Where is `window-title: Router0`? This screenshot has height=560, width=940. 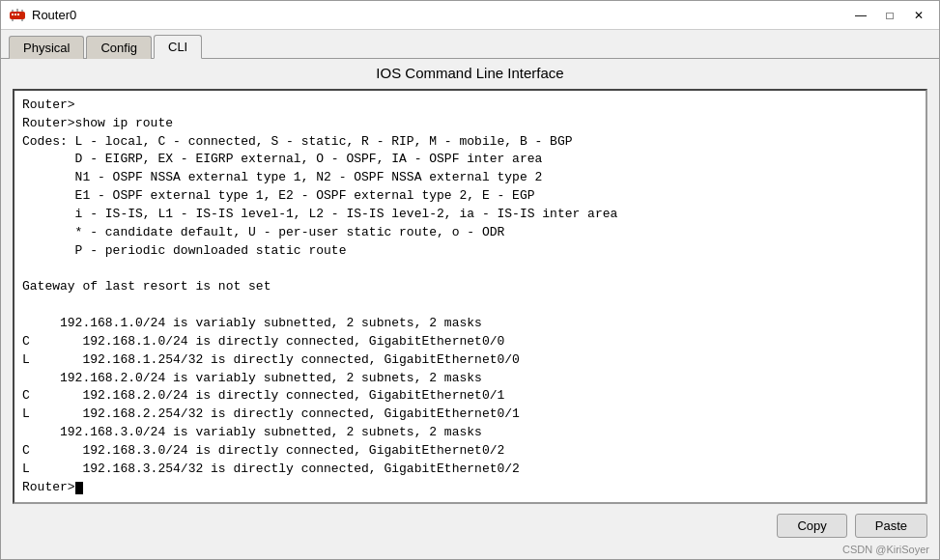
window-title: Router0 is located at coordinates (54, 15).